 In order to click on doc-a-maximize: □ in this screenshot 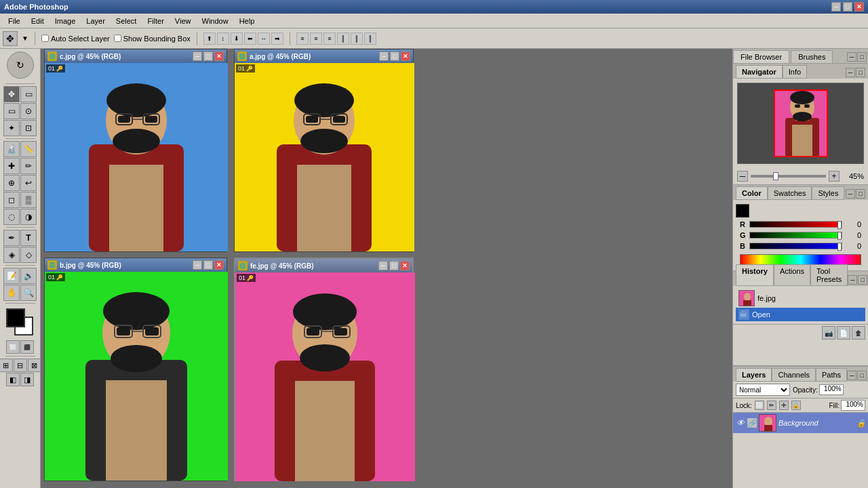, I will do `click(395, 56)`.